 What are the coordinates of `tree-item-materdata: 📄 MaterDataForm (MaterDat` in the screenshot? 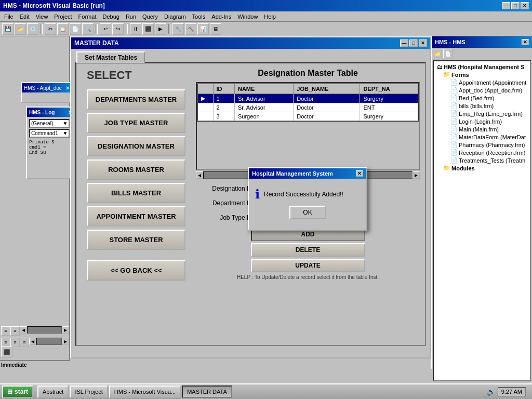 It's located at (482, 137).